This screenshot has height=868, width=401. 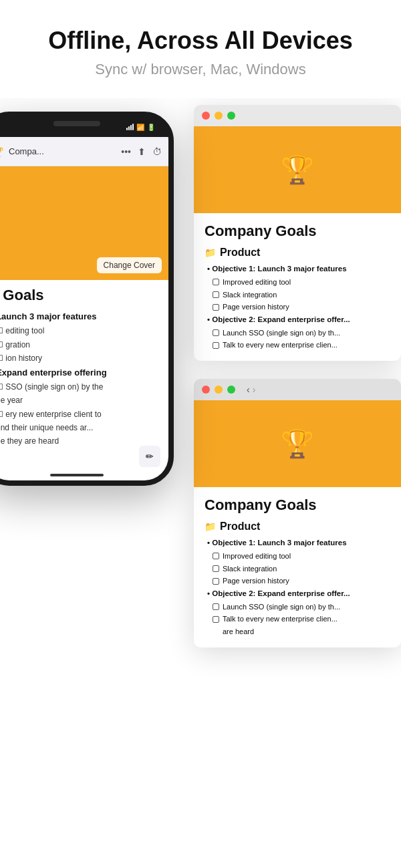 I want to click on phone-status-bar: 📶 🔋, so click(x=84, y=127).